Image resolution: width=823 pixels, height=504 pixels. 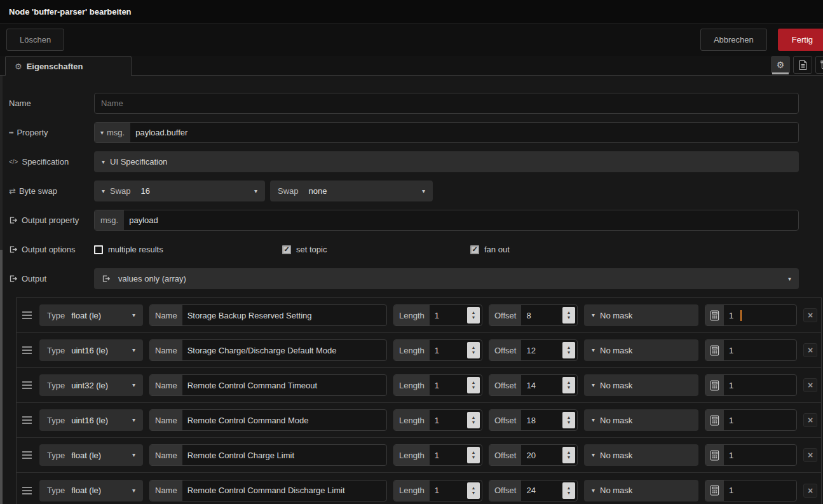 I want to click on item-offset-input: 20, so click(x=541, y=455).